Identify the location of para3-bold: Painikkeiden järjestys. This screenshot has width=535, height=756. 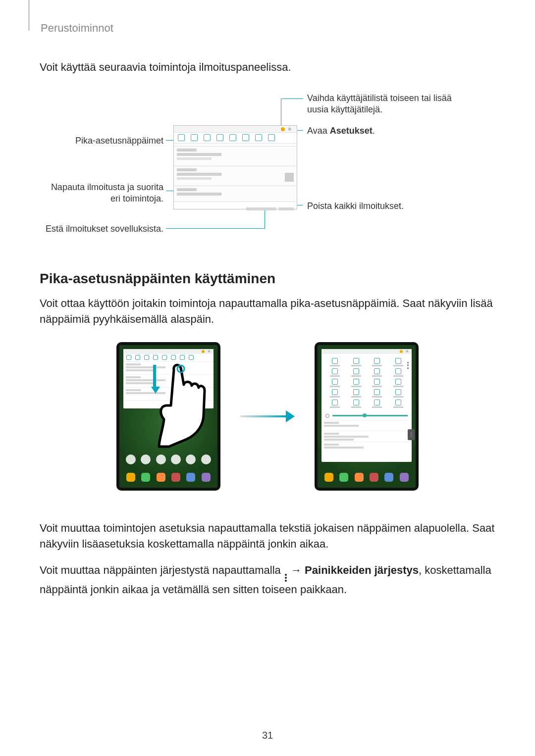
(362, 570).